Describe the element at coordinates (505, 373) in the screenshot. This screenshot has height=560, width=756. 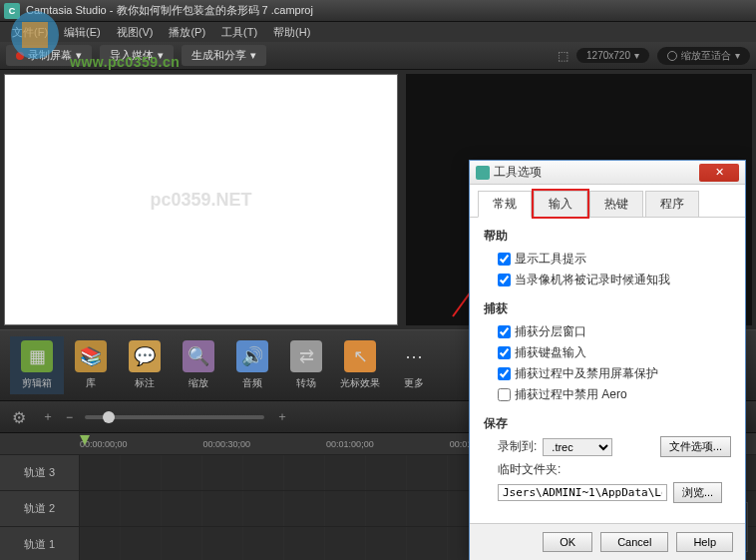
I see `chk-screensaver-input` at that location.